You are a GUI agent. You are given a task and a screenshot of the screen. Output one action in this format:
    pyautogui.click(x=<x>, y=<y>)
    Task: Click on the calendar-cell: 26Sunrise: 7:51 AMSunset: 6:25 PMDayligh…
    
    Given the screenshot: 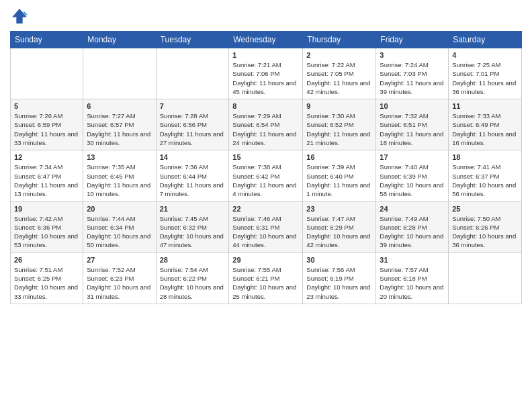 What is the action you would take?
    pyautogui.click(x=47, y=278)
    